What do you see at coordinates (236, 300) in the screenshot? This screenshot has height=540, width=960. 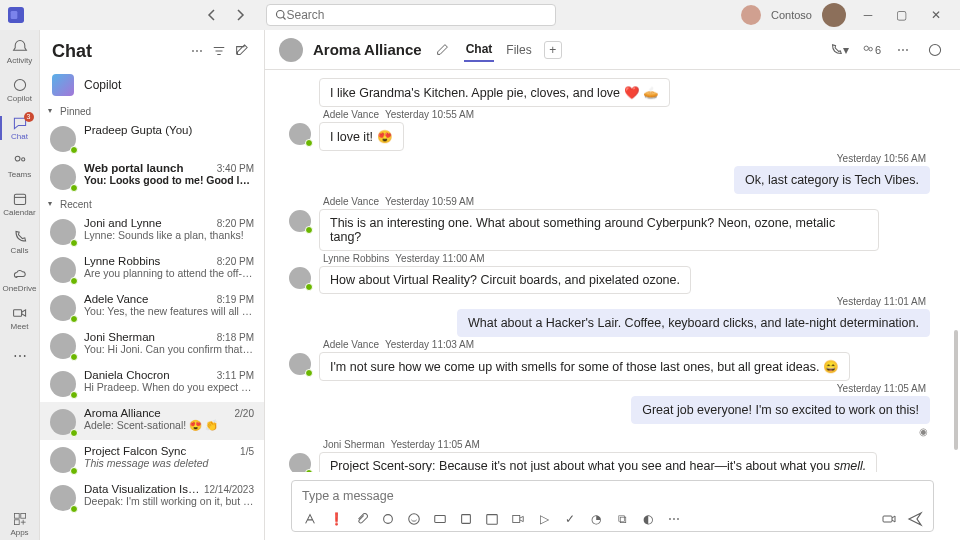 I see `chat-time: 8:19 PM` at bounding box center [236, 300].